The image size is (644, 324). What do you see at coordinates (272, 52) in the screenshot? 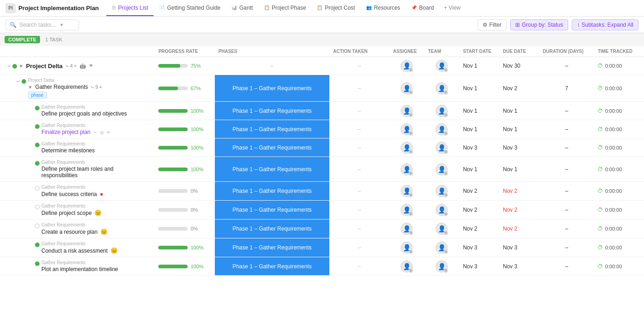
I see `col-header-phases: PHASES` at bounding box center [272, 52].